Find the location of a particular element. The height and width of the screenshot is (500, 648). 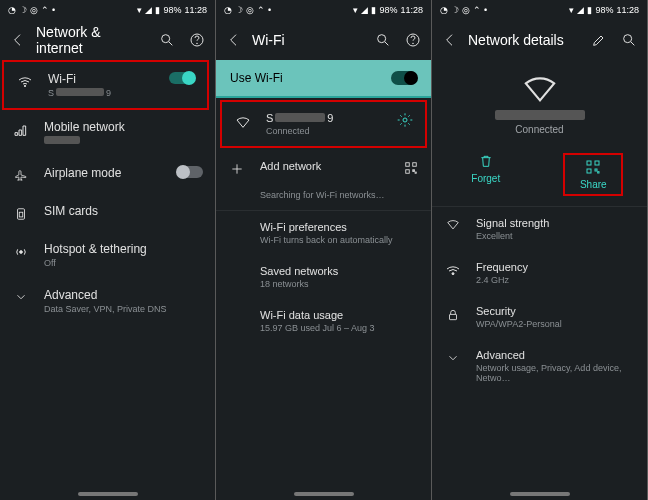

row-label: Frequency is located at coordinates (556, 267).